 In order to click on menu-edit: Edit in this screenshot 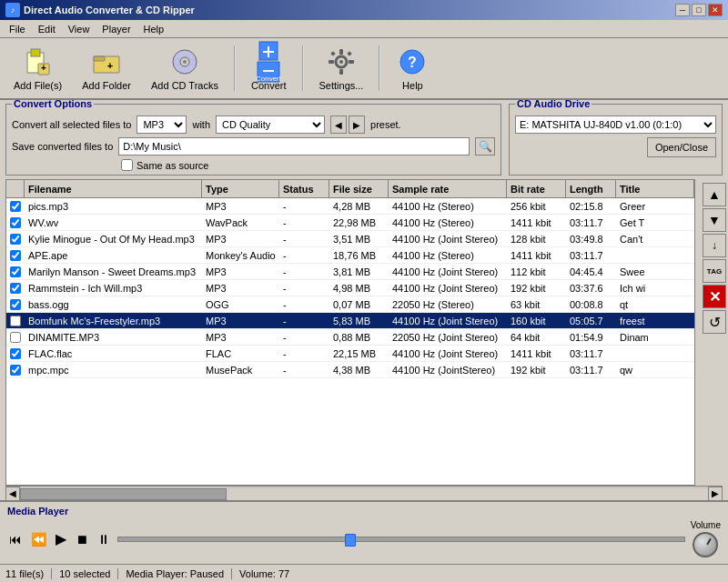, I will do `click(47, 29)`.